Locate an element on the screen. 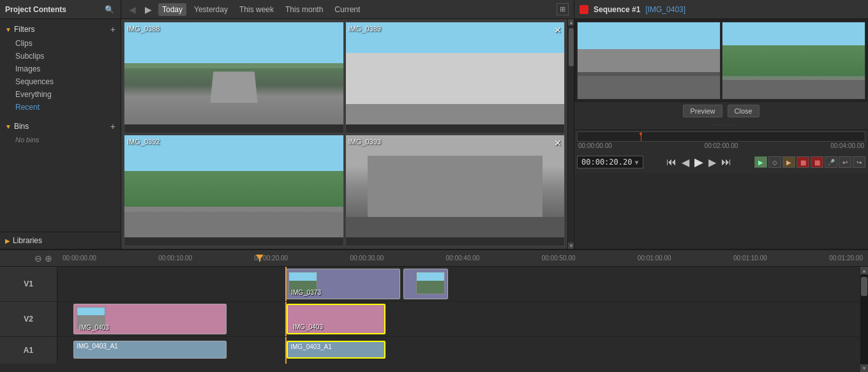 The width and height of the screenshot is (868, 372). transport-to-start: ⏮ is located at coordinates (671, 162).